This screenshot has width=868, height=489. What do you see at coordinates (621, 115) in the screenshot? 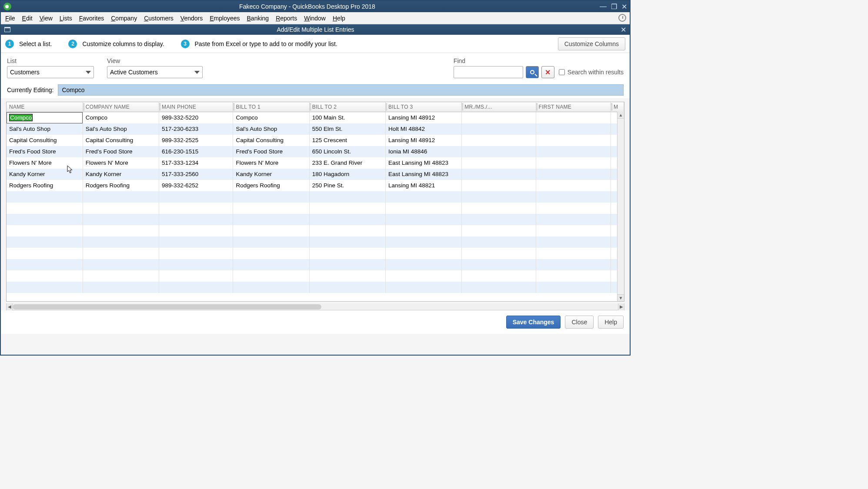
I see `scroll-up-icon: ▲` at bounding box center [621, 115].